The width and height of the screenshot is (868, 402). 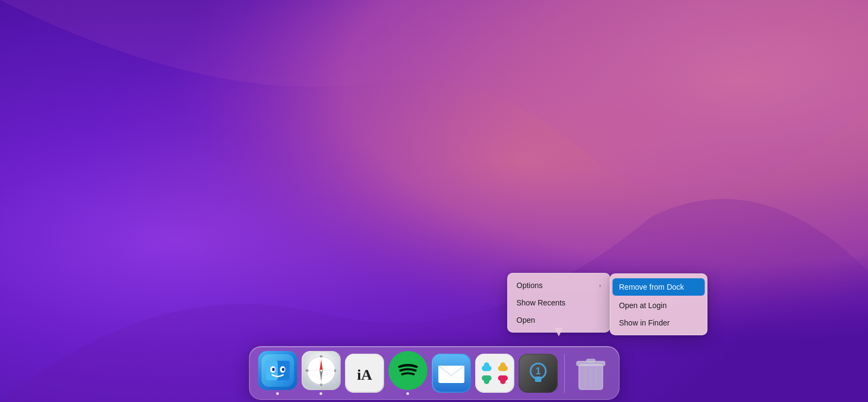 I want to click on dock-icon-1password: 1, so click(x=538, y=373).